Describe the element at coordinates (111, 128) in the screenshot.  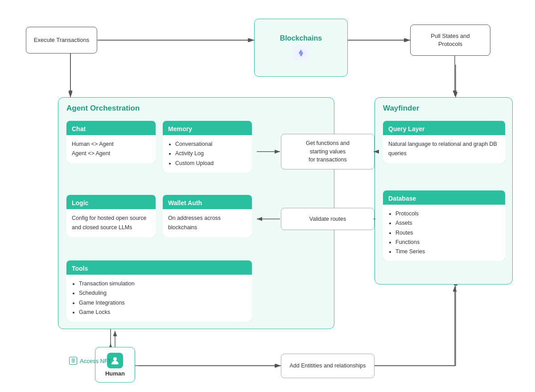
I see `chat-card-title: Chat` at that location.